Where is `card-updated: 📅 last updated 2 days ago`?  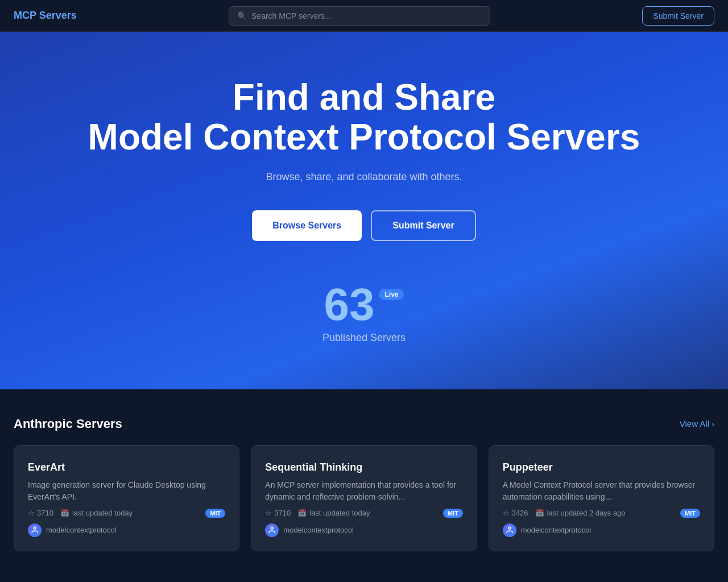 card-updated: 📅 last updated 2 days ago is located at coordinates (580, 513).